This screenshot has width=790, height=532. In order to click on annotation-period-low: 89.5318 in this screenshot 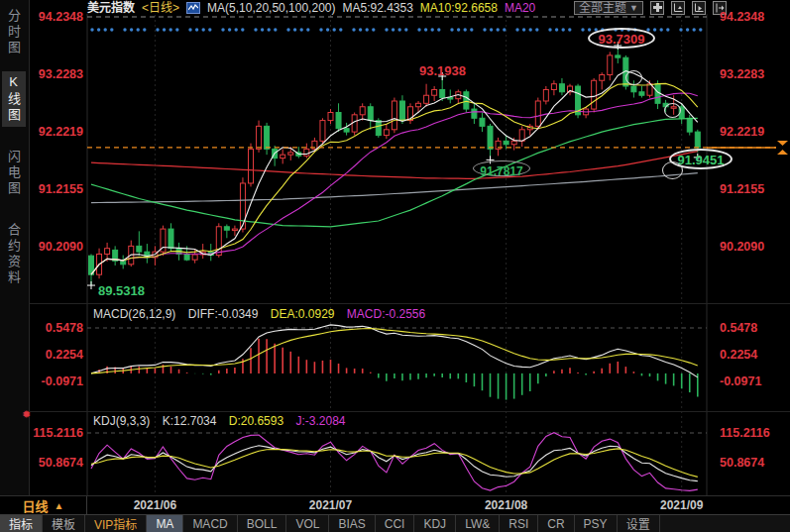, I will do `click(121, 291)`.